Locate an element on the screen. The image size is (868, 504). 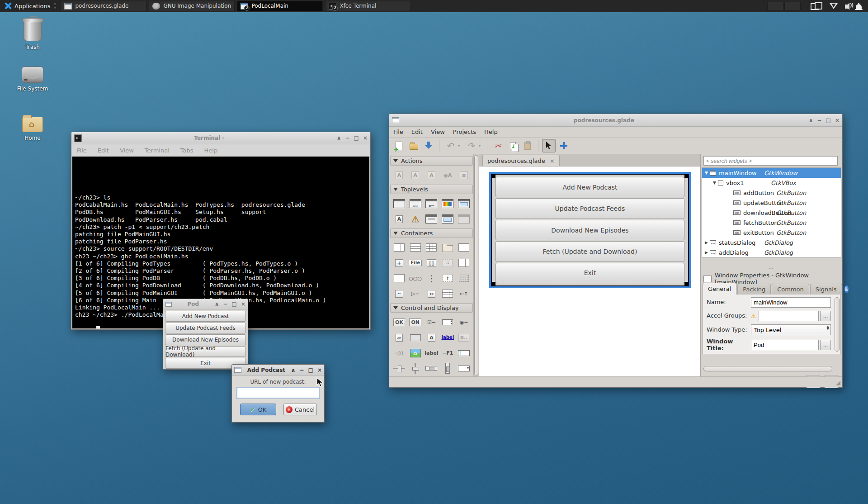
pod-action-button: Download New Episodes is located at coordinates (205, 340).